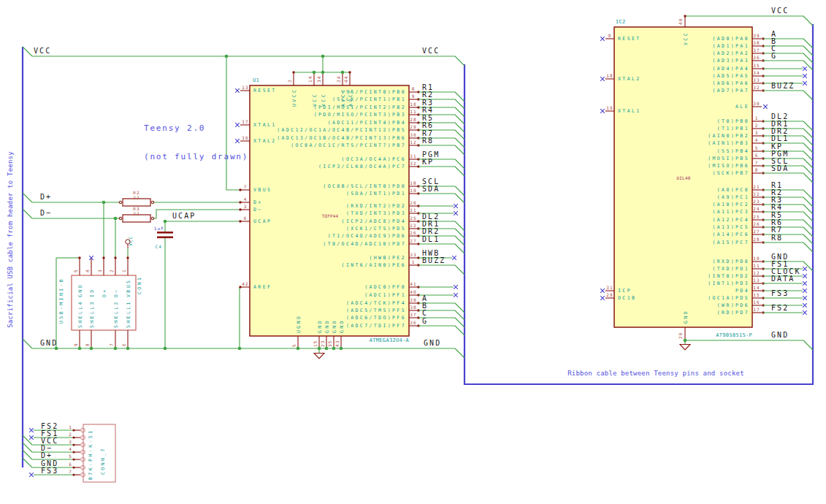  What do you see at coordinates (265, 125) in the screenshot?
I see `pin-name: XTAL1` at bounding box center [265, 125].